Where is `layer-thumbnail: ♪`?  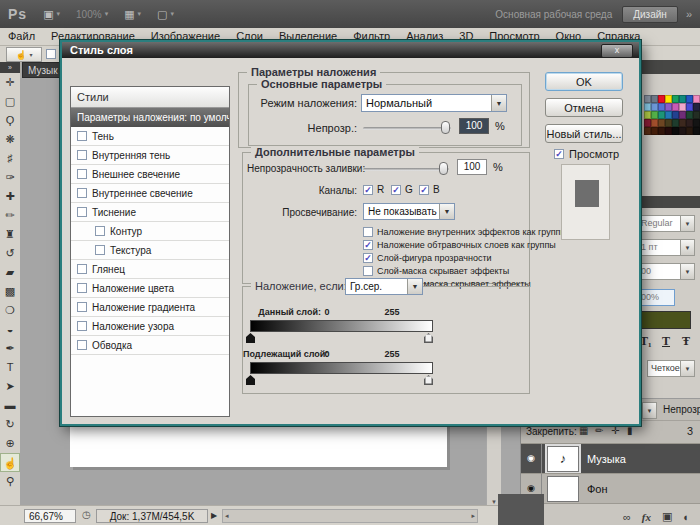
layer-thumbnail: ♪ is located at coordinates (563, 459).